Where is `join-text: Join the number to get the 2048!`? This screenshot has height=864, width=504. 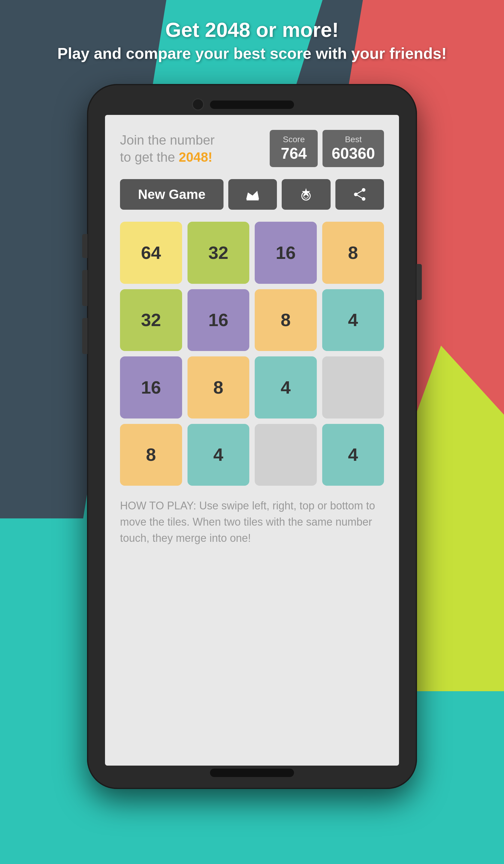 join-text: Join the number to get the 2048! is located at coordinates (167, 148).